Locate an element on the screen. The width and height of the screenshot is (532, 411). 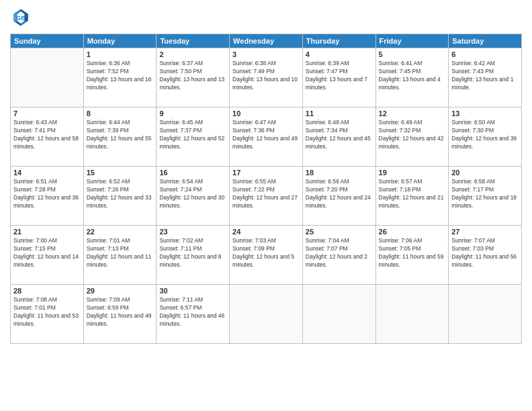
calendar-cell: 4Sunrise: 6:39 AMSunset: 7:47 PMDaylight… is located at coordinates (339, 78).